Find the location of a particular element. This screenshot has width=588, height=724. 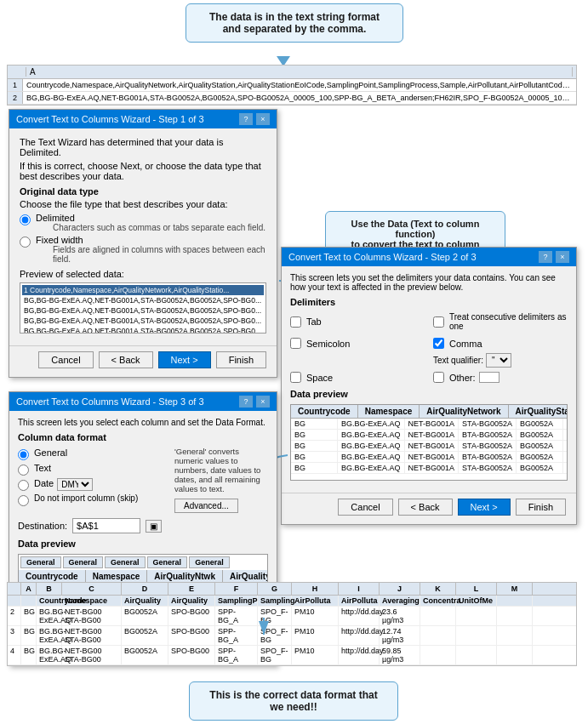

dialog3-preview-label: Data preview is located at coordinates (143, 544).